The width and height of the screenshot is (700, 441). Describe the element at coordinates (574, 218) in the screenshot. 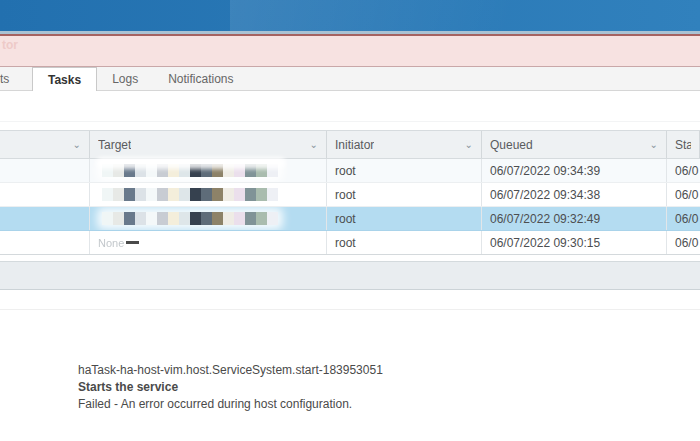

I see `queued-cell: 06/07/2022 09:32:49` at that location.